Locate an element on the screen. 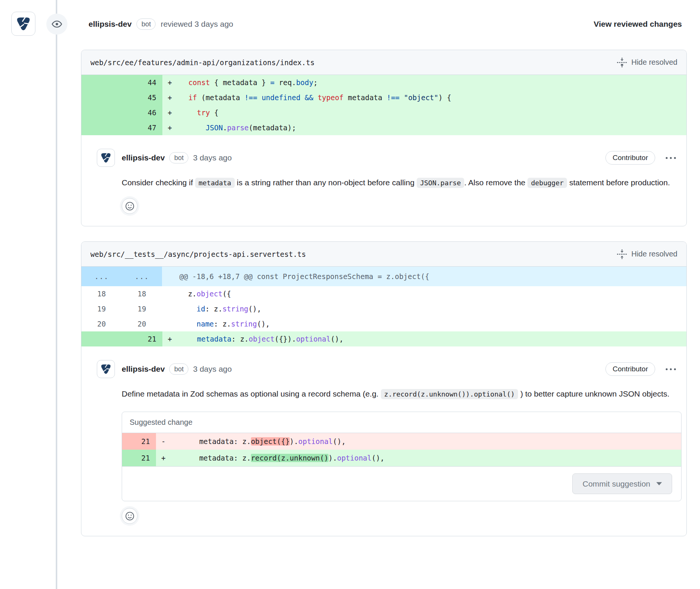 Image resolution: width=700 pixels, height=589 pixels. code-token: object is located at coordinates (209, 294).